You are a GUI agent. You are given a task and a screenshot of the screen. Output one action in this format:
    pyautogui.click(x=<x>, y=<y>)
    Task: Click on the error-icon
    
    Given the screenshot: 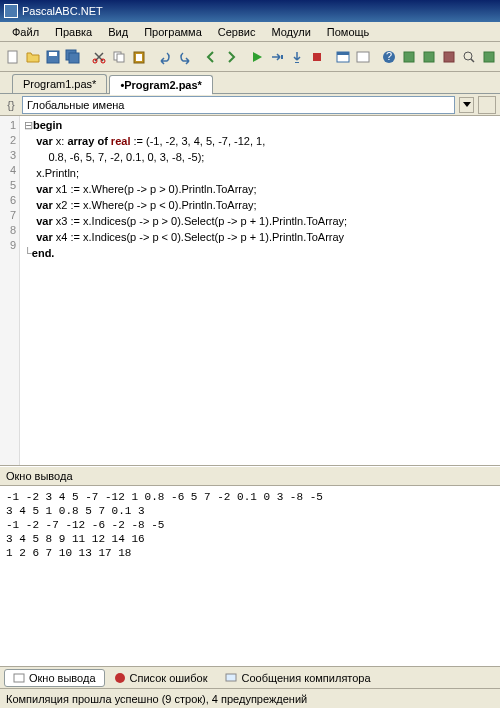 What is the action you would take?
    pyautogui.click(x=120, y=678)
    